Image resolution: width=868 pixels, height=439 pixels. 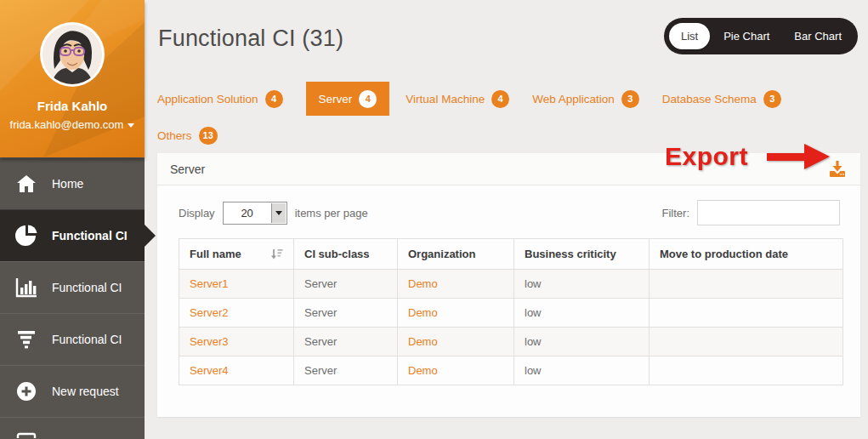 What do you see at coordinates (67, 124) in the screenshot?
I see `profile-email: frida.kahlo@demo.com` at bounding box center [67, 124].